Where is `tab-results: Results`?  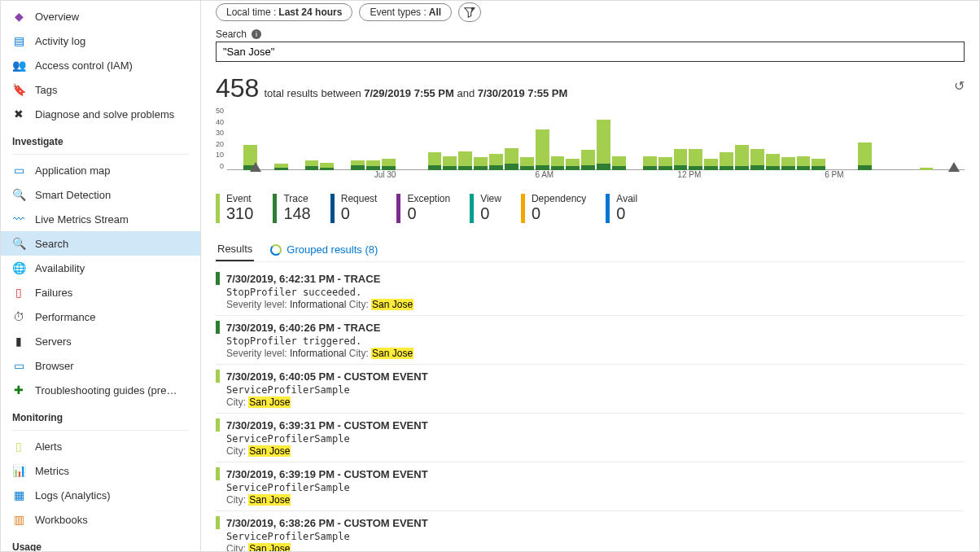 tab-results: Results is located at coordinates (234, 249).